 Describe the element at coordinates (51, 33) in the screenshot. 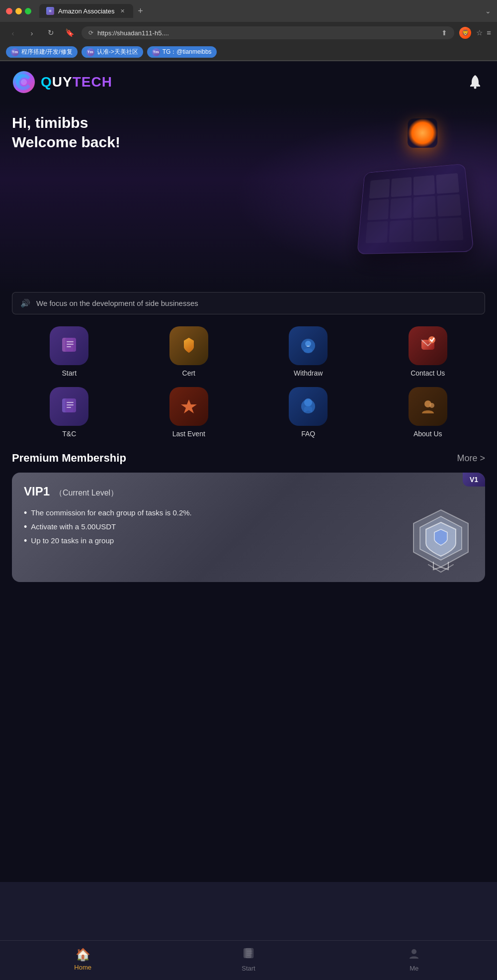

I see `reload-button: ↻` at that location.